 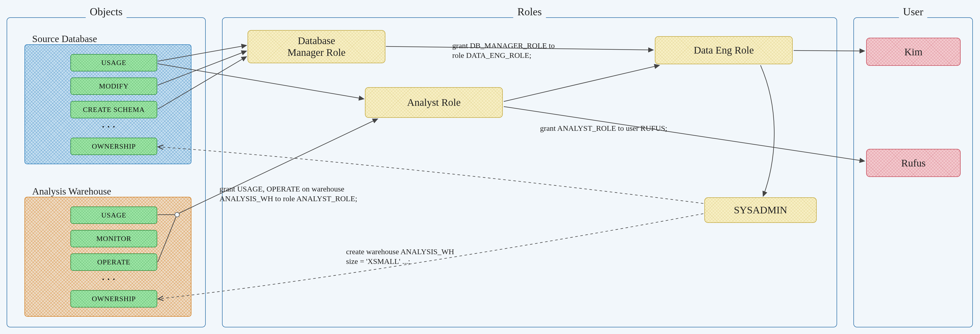 What do you see at coordinates (114, 299) in the screenshot?
I see `priv-analysiswh-ownership: OWNERSHIP` at bounding box center [114, 299].